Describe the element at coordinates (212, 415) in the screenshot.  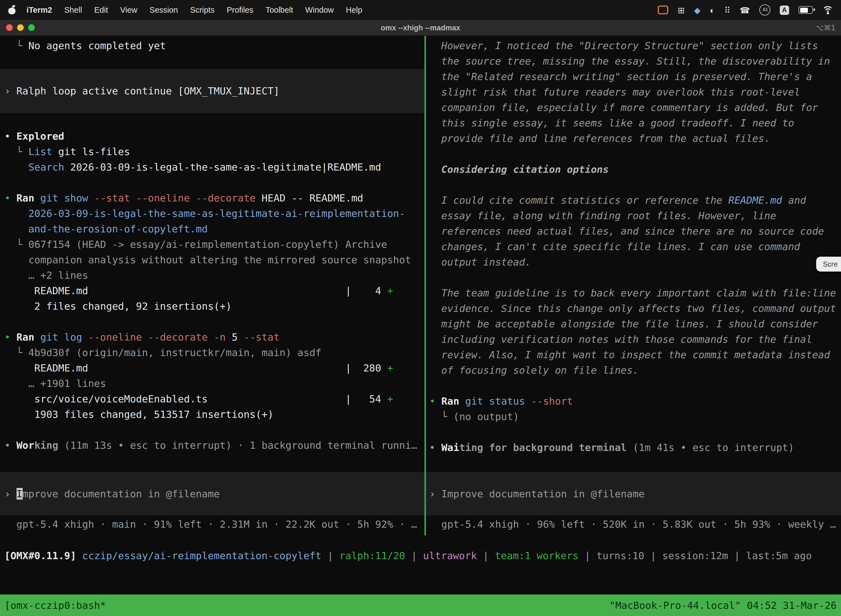
I see `terminal-line: 1903 files changed, 513517 insertions(+)` at that location.